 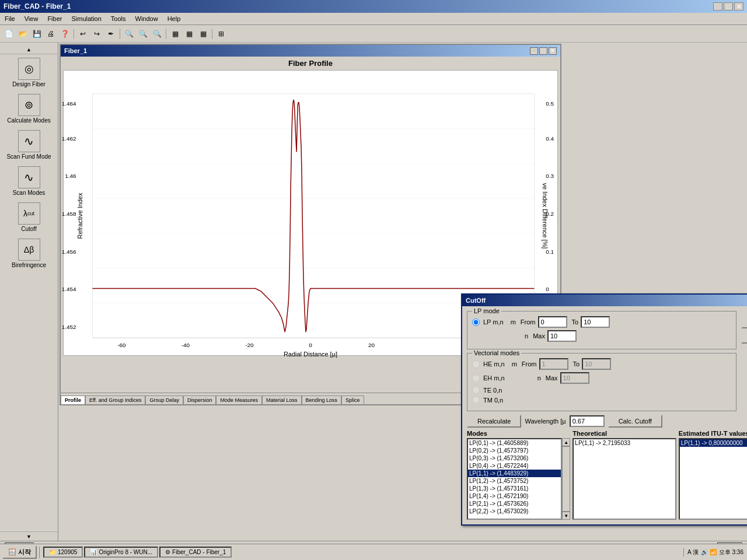 What do you see at coordinates (29, 254) in the screenshot?
I see `sidebar-item-birefringence: Δβ Birefringence` at bounding box center [29, 254].